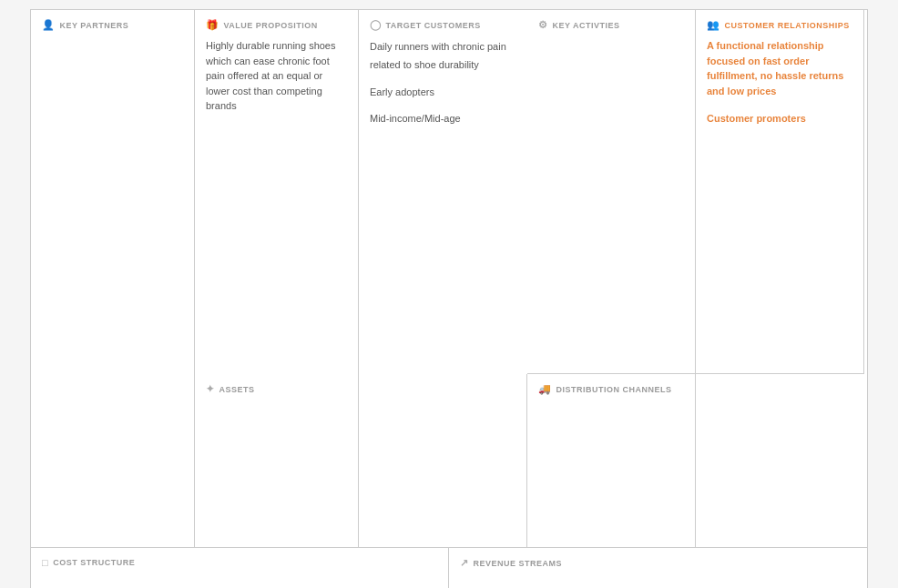  I want to click on target-customers-bottom, so click(780, 461).